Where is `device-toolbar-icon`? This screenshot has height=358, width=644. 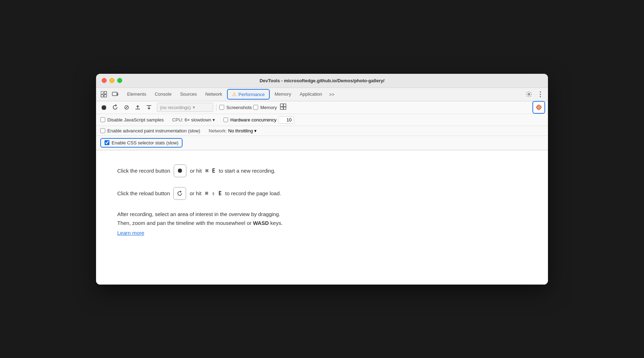
device-toolbar-icon is located at coordinates (115, 94).